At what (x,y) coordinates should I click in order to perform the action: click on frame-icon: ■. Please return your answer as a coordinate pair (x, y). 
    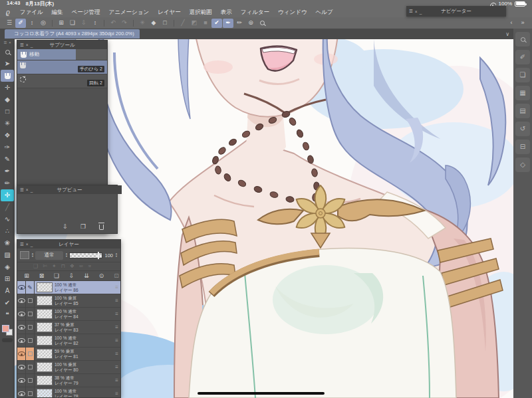
    Looking at the image, I should click on (205, 23).